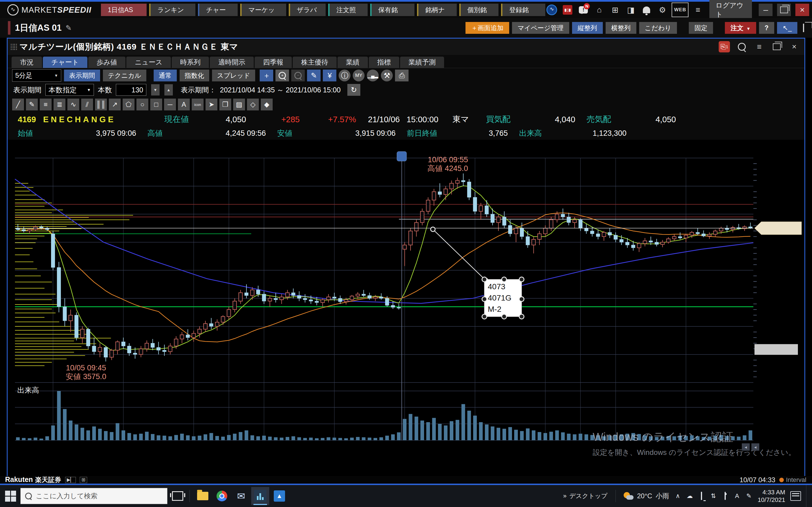 This screenshot has width=812, height=507. What do you see at coordinates (422, 62) in the screenshot?
I see `tab-業績予測: 業績予測` at bounding box center [422, 62].